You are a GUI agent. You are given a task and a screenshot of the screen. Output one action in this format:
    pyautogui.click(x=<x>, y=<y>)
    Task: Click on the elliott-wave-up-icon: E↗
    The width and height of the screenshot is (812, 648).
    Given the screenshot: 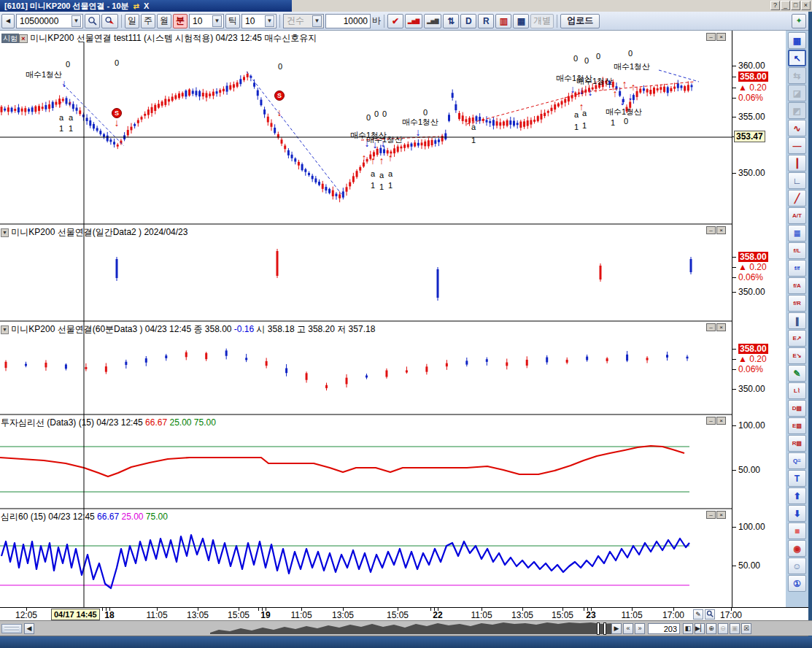 What is the action you would take?
    pyautogui.click(x=797, y=339)
    